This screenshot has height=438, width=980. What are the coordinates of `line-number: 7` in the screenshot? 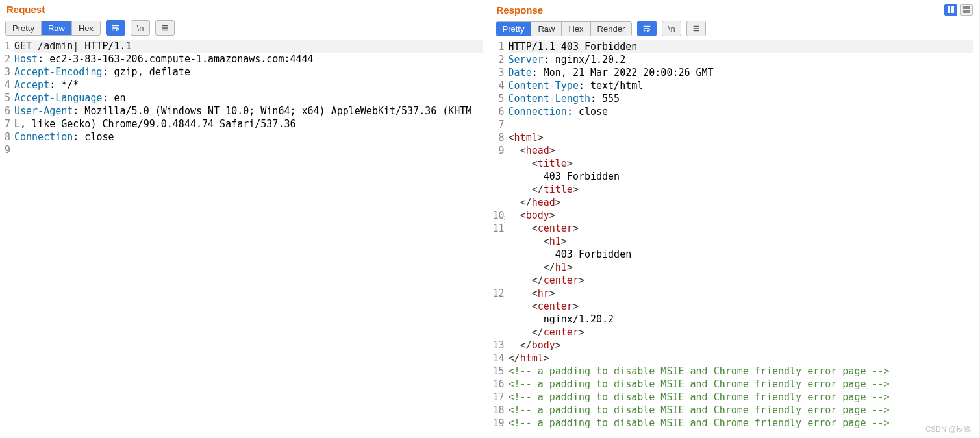 It's located at (6, 124).